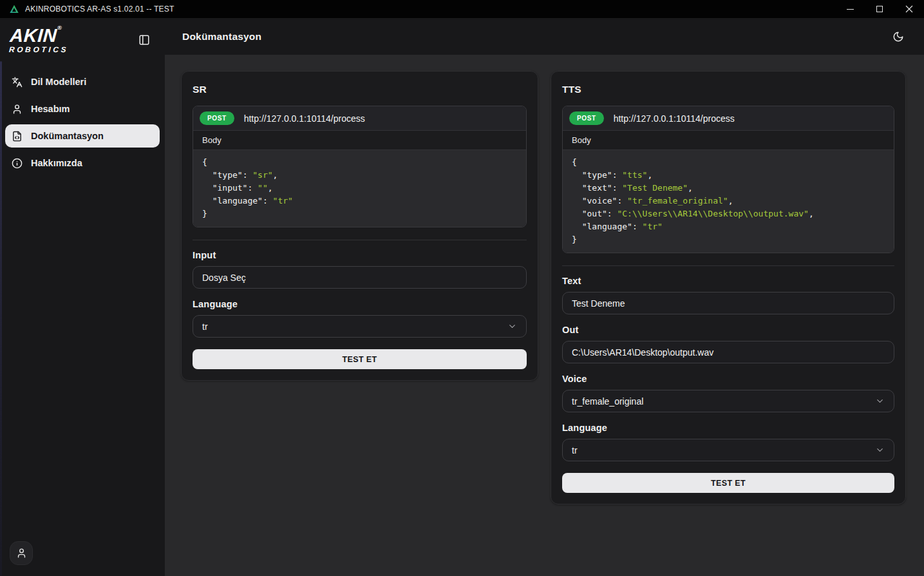  What do you see at coordinates (82, 122) in the screenshot?
I see `sidebar-nav: Dil Modelleri Hesabım Dokümantasyon Hakk…` at bounding box center [82, 122].